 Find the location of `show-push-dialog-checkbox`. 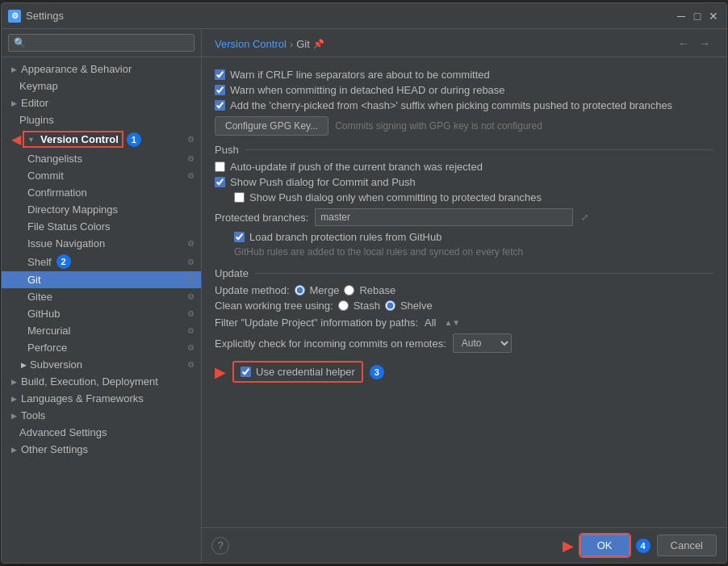

show-push-dialog-checkbox is located at coordinates (220, 182).